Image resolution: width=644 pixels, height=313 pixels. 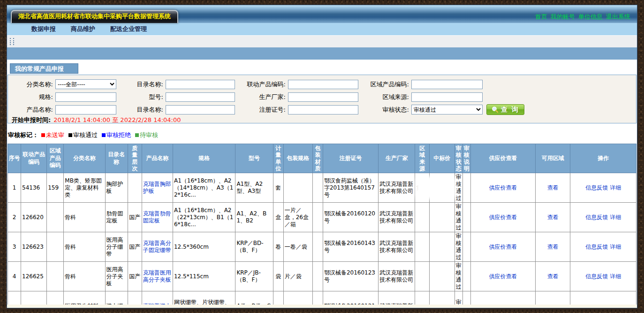 What do you see at coordinates (563, 17) in the screenshot?
I see `top-link-1: 我的账号` at bounding box center [563, 17].